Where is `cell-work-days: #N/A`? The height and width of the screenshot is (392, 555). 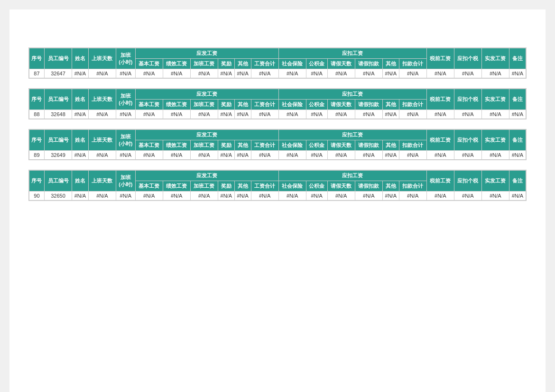 cell-work-days: #N/A is located at coordinates (102, 115).